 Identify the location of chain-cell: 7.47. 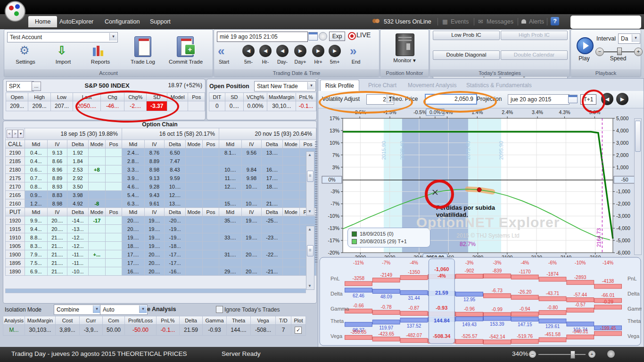
(175, 161).